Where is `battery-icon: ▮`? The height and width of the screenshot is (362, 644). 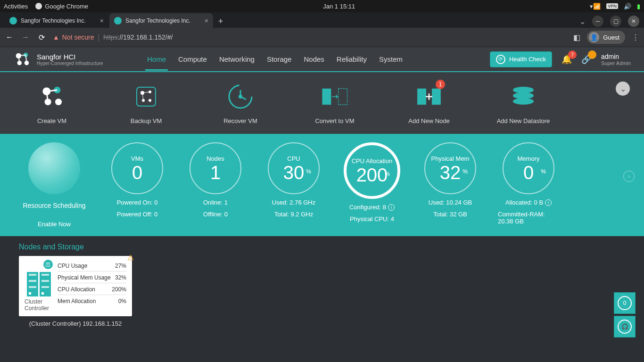 battery-icon: ▮ is located at coordinates (638, 7).